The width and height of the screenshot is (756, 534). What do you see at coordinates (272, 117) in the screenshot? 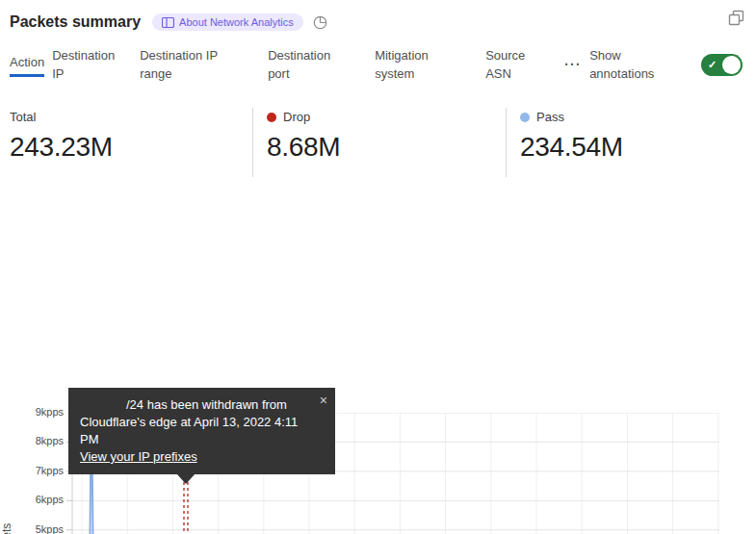
I see `drop-legend-dot` at bounding box center [272, 117].